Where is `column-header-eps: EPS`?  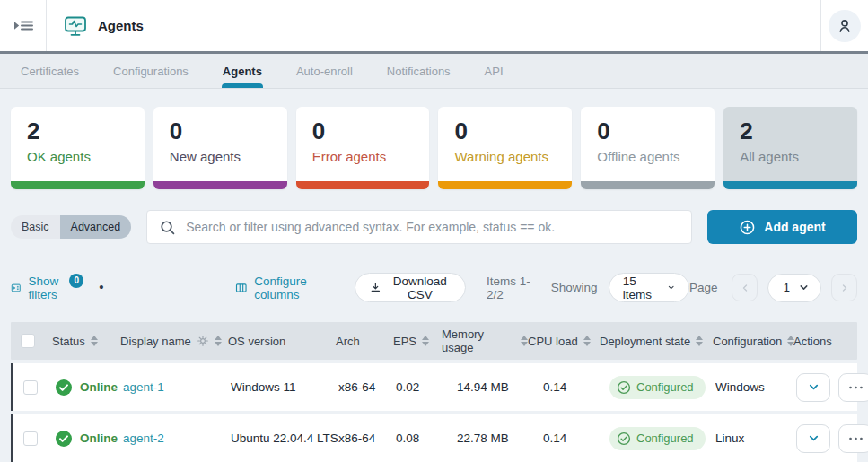
column-header-eps: EPS is located at coordinates (417, 341).